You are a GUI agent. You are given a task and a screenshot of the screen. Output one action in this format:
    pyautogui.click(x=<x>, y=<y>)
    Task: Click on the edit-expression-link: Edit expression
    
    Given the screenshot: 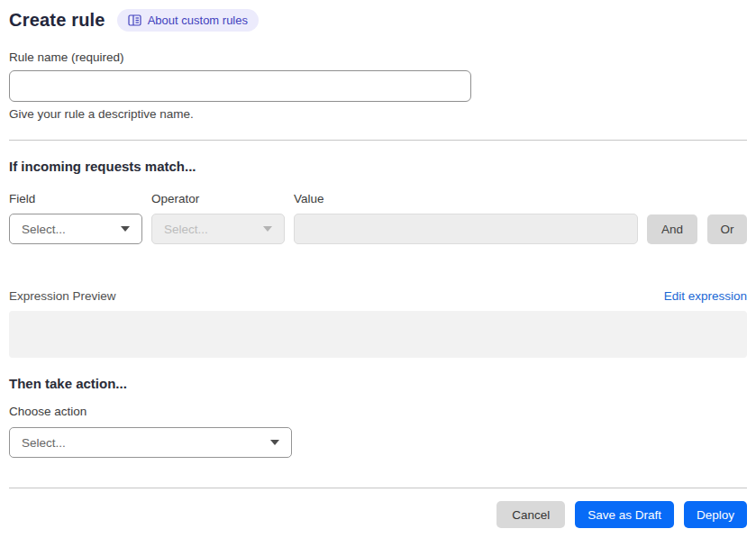 What is the action you would take?
    pyautogui.click(x=706, y=296)
    